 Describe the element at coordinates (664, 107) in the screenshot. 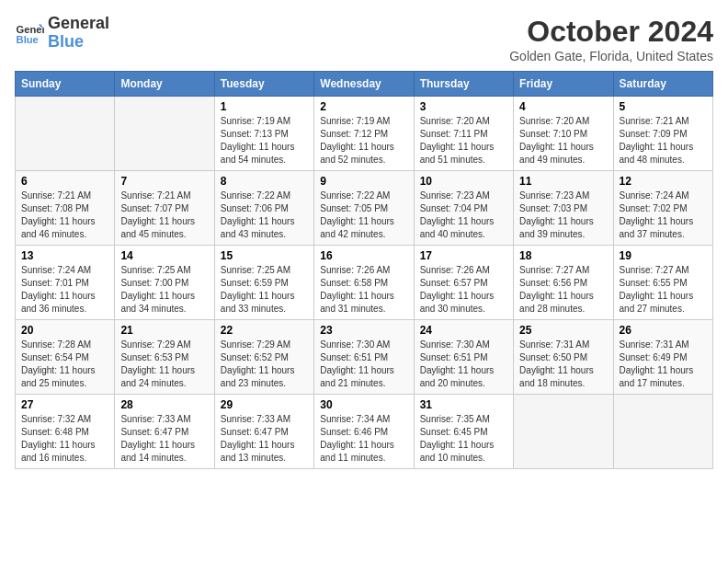

I see `day-number: 5` at that location.